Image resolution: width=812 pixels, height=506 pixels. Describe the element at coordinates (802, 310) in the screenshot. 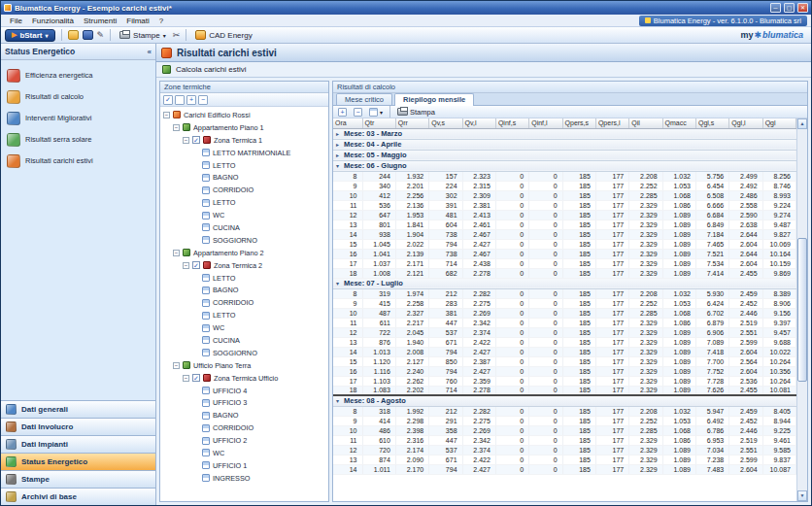

I see `vertical-scrollbar: ▲ ▼` at that location.